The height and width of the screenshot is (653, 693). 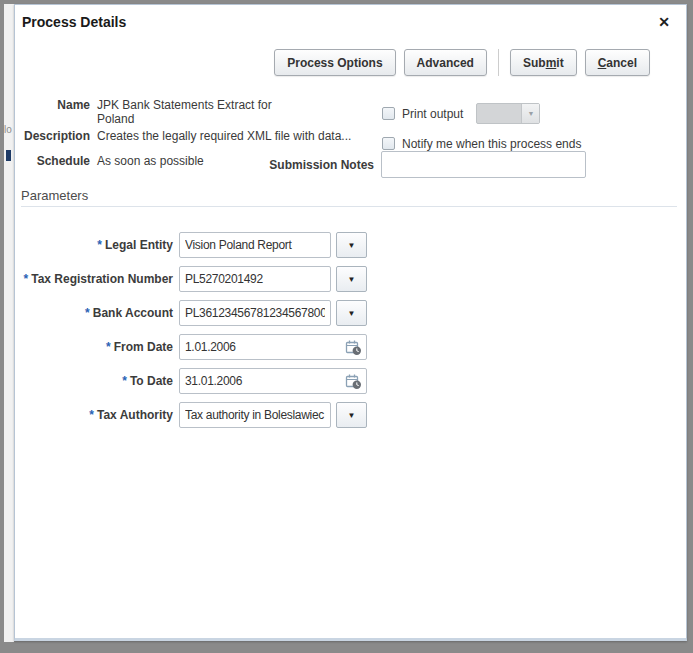 I want to click on close-icon: ✕, so click(x=664, y=22).